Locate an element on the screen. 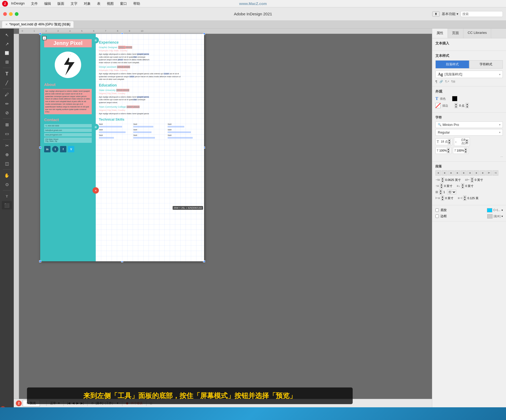 Image resolution: width=506 pixels, height=420 pixels. align-justify-all-btn: ≡ is located at coordinates (483, 173).